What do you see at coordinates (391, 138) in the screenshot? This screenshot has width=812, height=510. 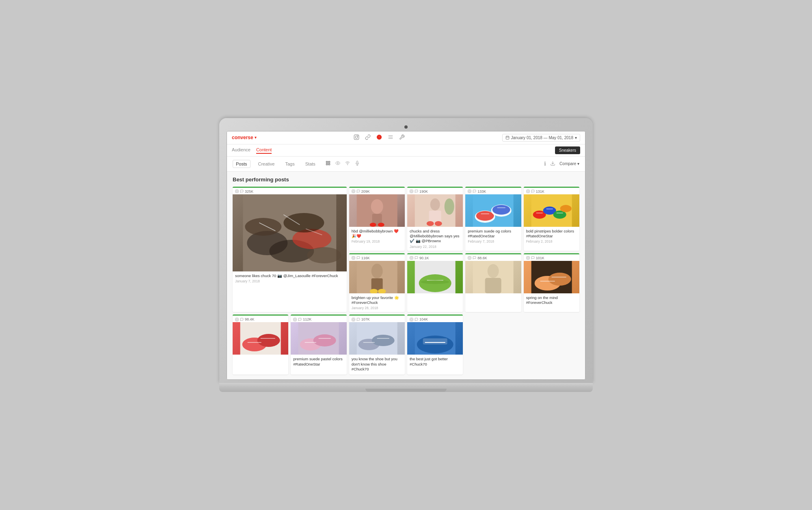 I see `list-icon` at bounding box center [391, 138].